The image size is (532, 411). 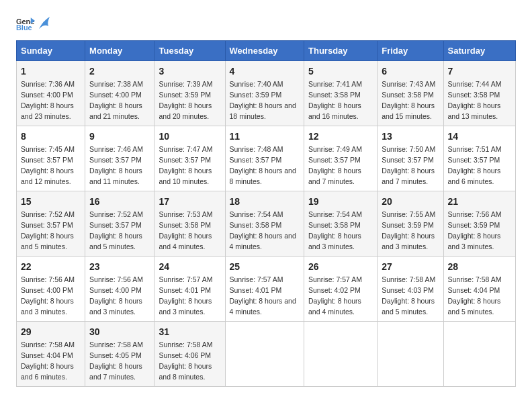 I want to click on calendar-cell: 30Sunrise: 7:58 AMSunset: 4:05 PMDayligh…, so click(x=120, y=355).